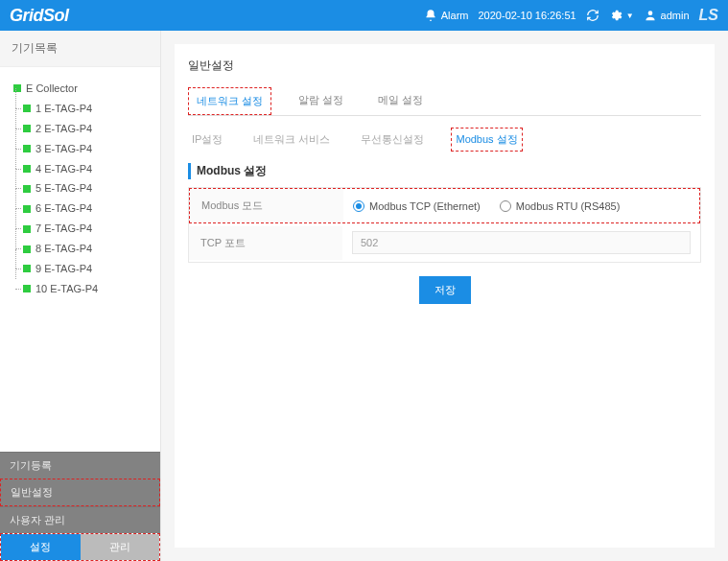 The height and width of the screenshot is (561, 728). Describe the element at coordinates (63, 269) in the screenshot. I see `tree-item-label: 9 E-TAG-P4` at that location.